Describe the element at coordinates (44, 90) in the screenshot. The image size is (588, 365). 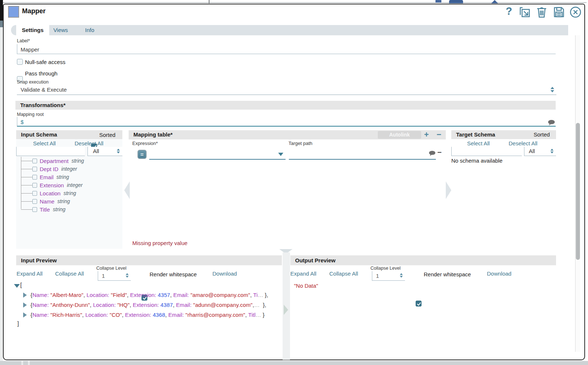
I see `snap-execution-value: Validate & Execute` at that location.